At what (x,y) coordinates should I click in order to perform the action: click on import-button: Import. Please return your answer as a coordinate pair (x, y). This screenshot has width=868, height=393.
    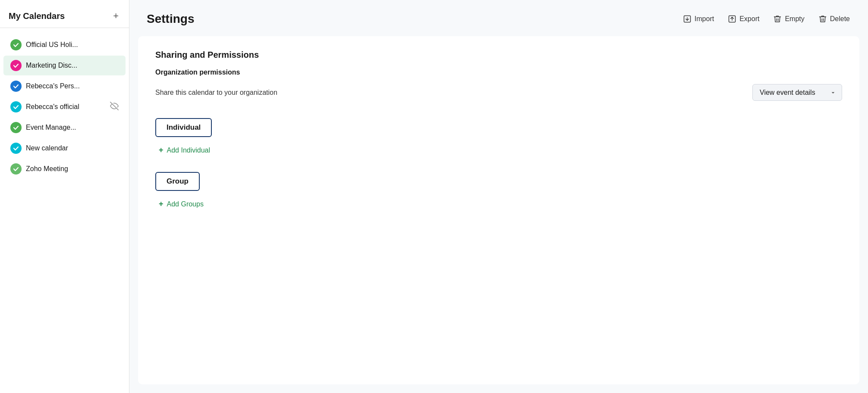
    Looking at the image, I should click on (698, 19).